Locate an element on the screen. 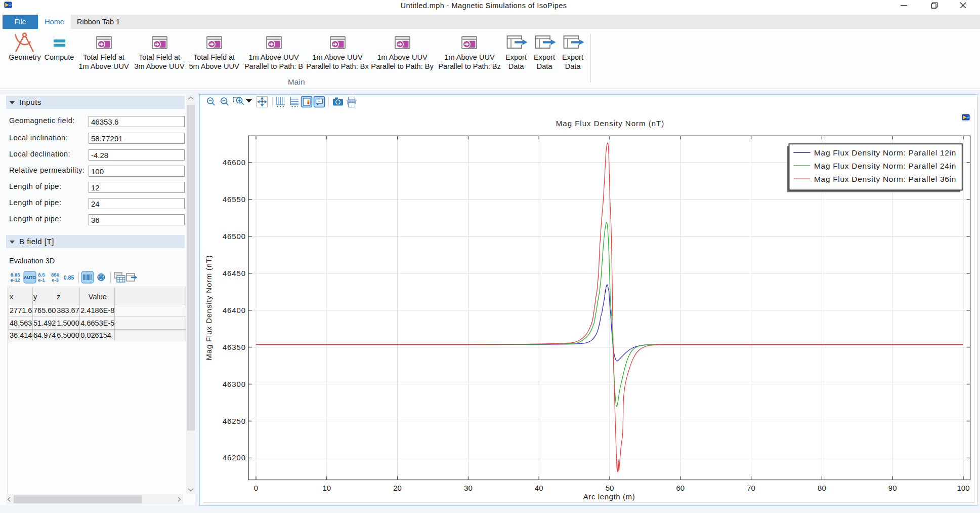 The height and width of the screenshot is (513, 980). svg-text: 0.85 is located at coordinates (69, 278).